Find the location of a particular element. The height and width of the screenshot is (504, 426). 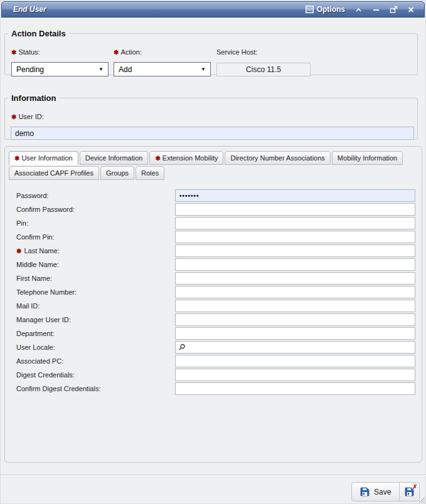

manager-user-id-label: Manager User ID: is located at coordinates (95, 320).